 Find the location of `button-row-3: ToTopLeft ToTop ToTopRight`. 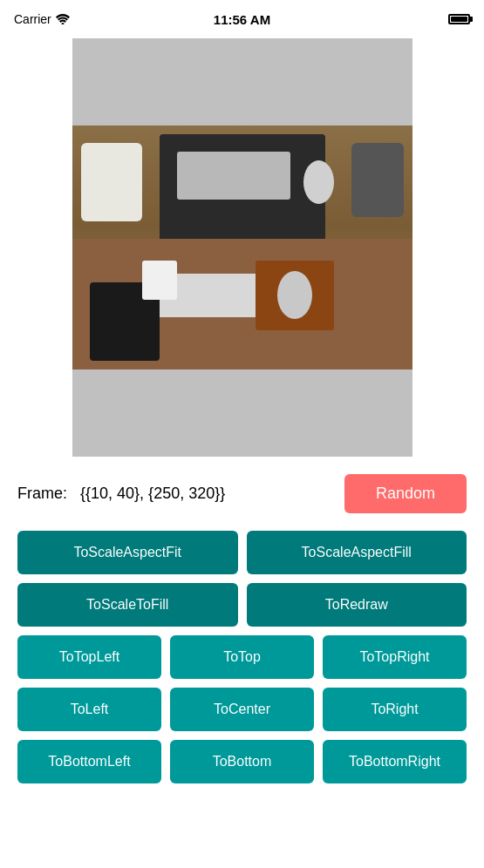

button-row-3: ToTopLeft ToTop ToTopRight is located at coordinates (242, 657).